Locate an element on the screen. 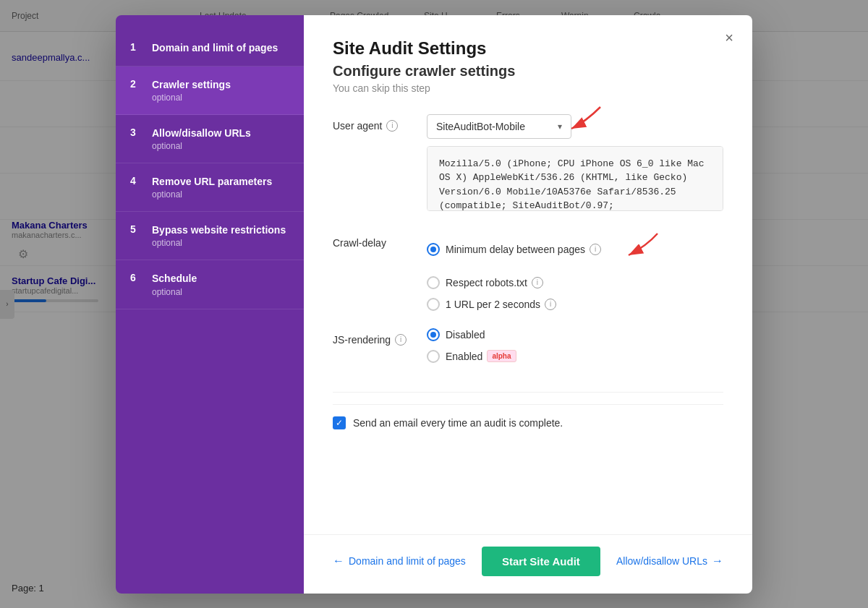 The image size is (868, 608). js-rendering-info-icon: i is located at coordinates (401, 340).